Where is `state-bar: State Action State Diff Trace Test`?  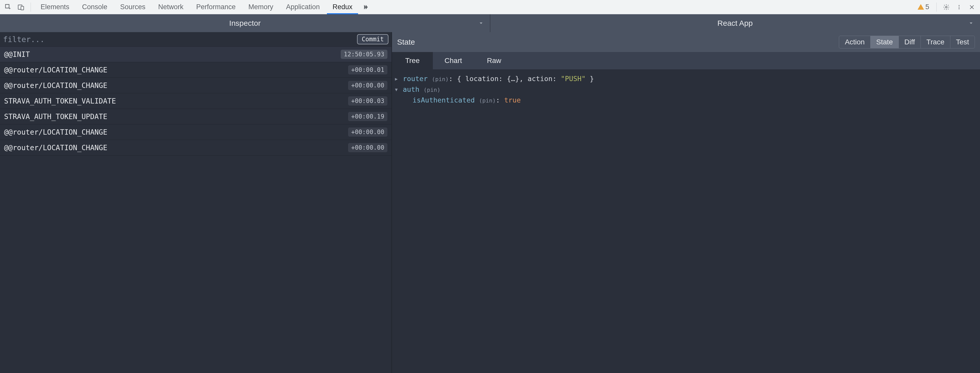
state-bar: State Action State Diff Trace Test is located at coordinates (686, 42).